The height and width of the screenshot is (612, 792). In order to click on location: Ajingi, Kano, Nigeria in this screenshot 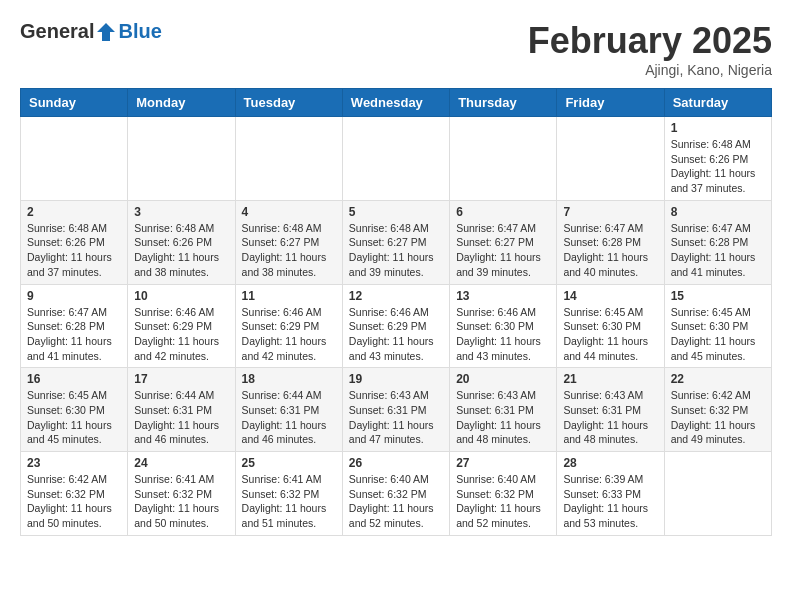, I will do `click(650, 70)`.